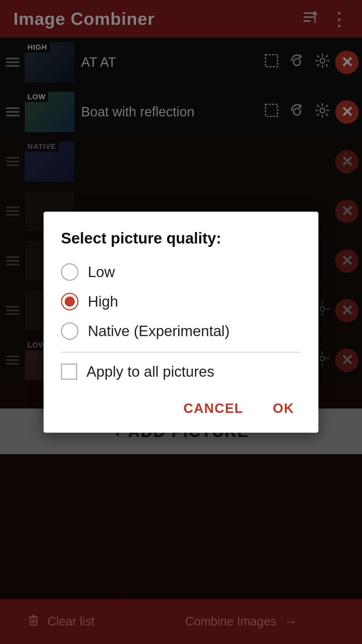 Image resolution: width=362 pixels, height=644 pixels. I want to click on radio-native, so click(70, 331).